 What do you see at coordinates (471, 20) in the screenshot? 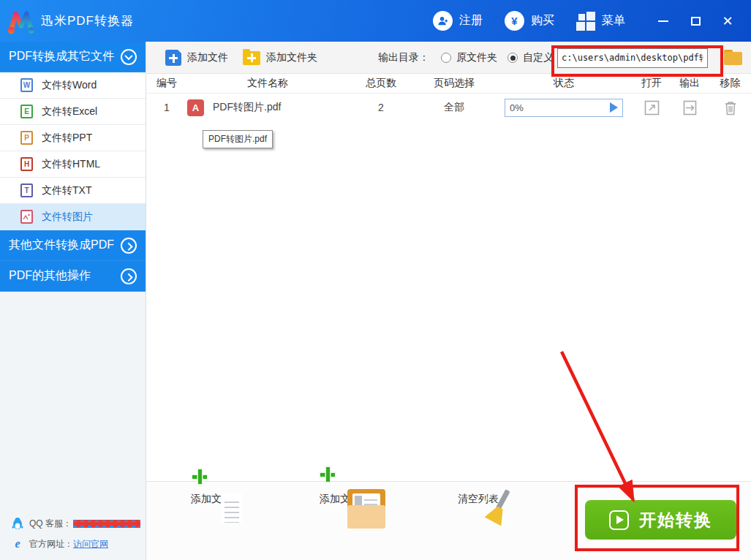
I see `register-label: 注册` at bounding box center [471, 20].